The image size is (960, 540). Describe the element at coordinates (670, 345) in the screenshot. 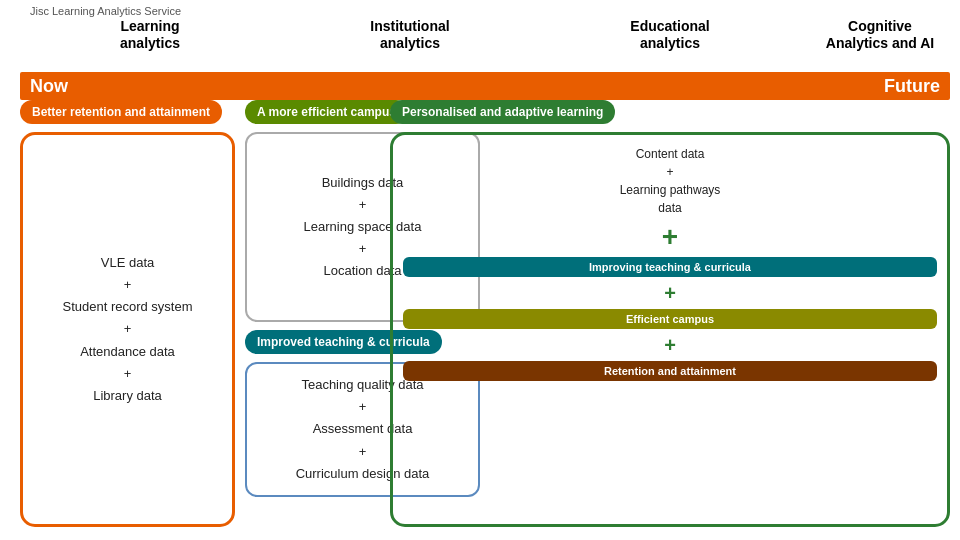

I see `plus-icon-3: +` at that location.